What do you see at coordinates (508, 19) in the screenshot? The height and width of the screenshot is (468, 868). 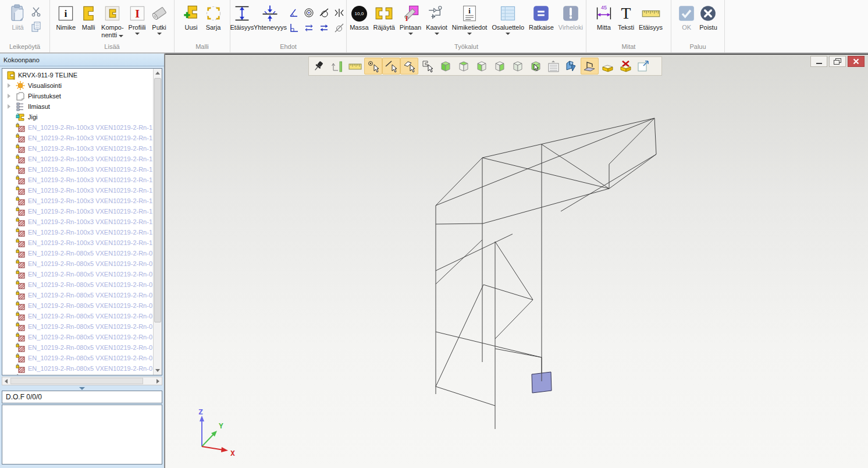 I see `osaluettelo-button: Osaluettelo` at bounding box center [508, 19].